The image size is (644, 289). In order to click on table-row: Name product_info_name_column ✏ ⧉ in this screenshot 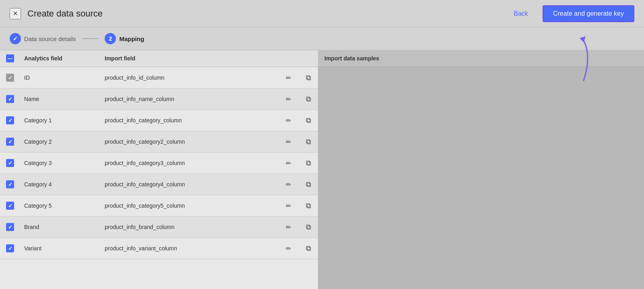, I will do `click(159, 99)`.